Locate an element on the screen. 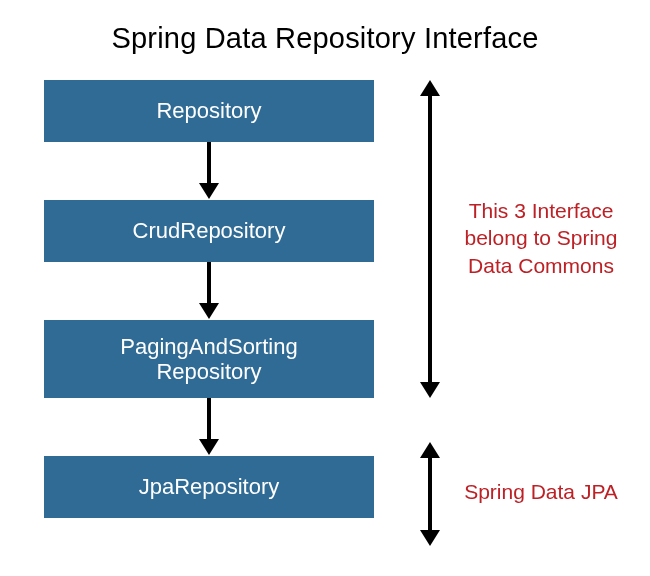 The height and width of the screenshot is (576, 650). annotation-commons: This 3 Interface belong to Spring Data C… is located at coordinates (541, 238).